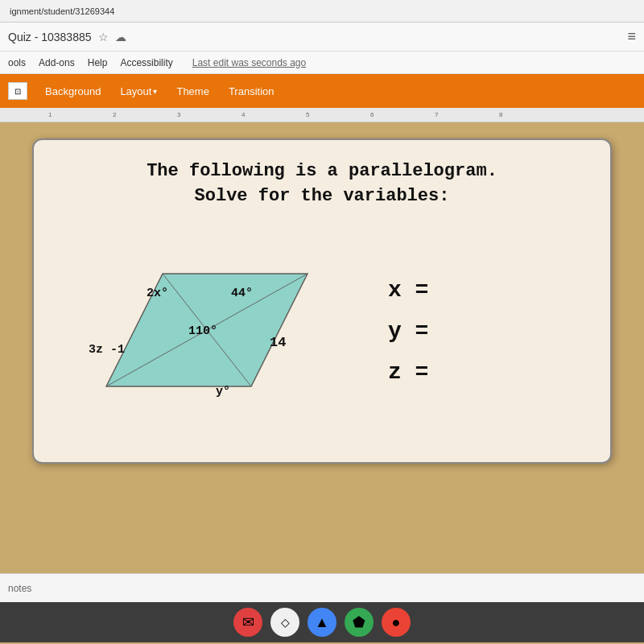 This screenshot has width=644, height=644. I want to click on expand-icon: ⊡, so click(18, 92).